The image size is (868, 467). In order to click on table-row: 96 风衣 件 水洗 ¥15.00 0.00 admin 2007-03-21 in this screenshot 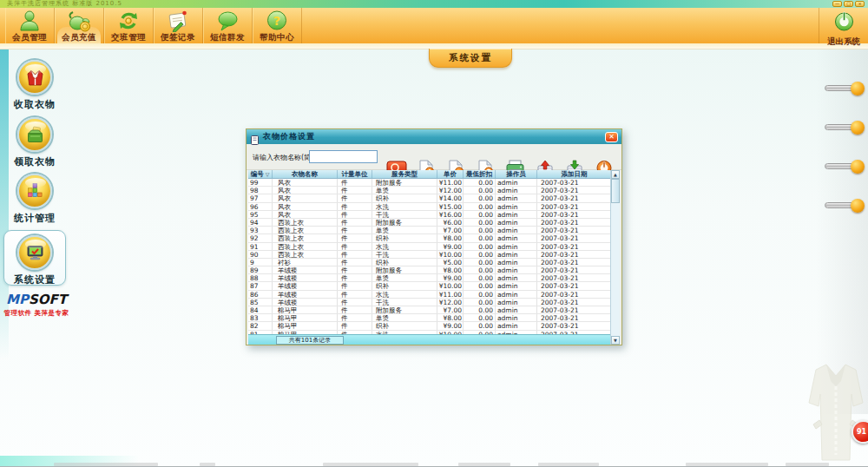, I will do `click(431, 207)`.